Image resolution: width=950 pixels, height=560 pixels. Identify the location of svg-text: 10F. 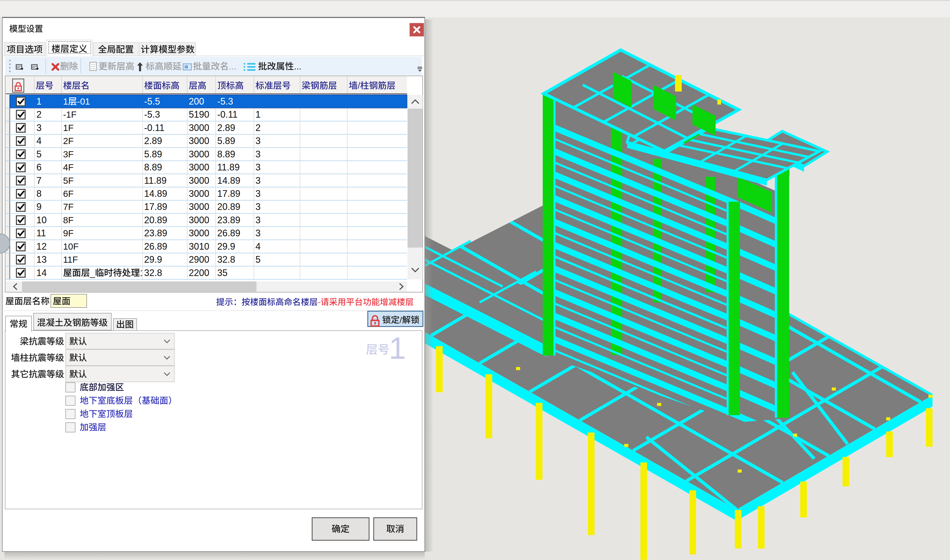
(71, 246).